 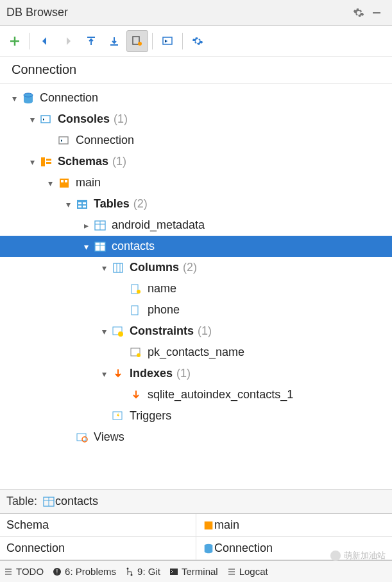 What do you see at coordinates (45, 41) in the screenshot?
I see `arrow-left-icon` at bounding box center [45, 41].